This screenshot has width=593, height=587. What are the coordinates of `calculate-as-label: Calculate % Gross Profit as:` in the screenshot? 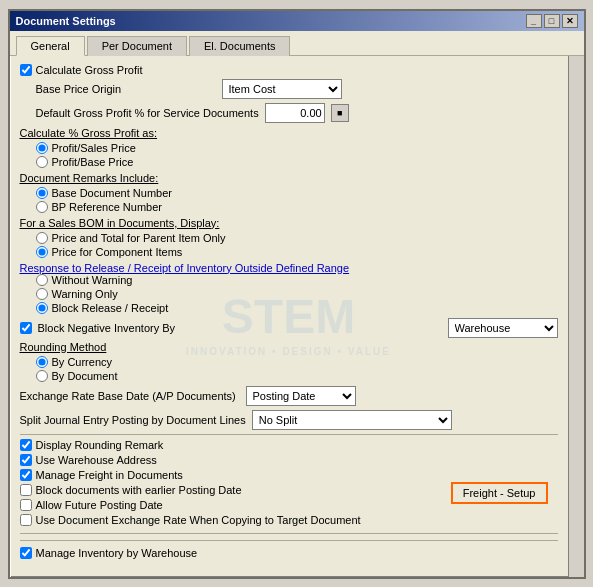 It's located at (289, 133).